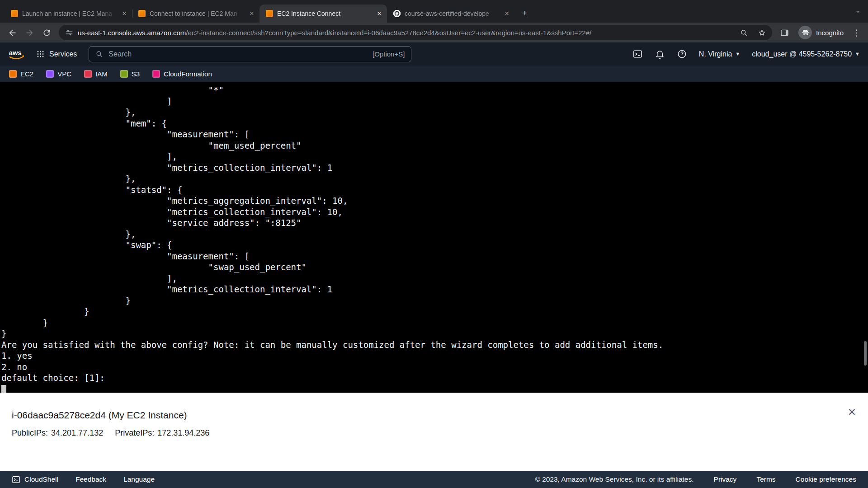 The height and width of the screenshot is (488, 868). What do you see at coordinates (30, 433) in the screenshot?
I see `public-ip-label: PublicIPs:` at bounding box center [30, 433].